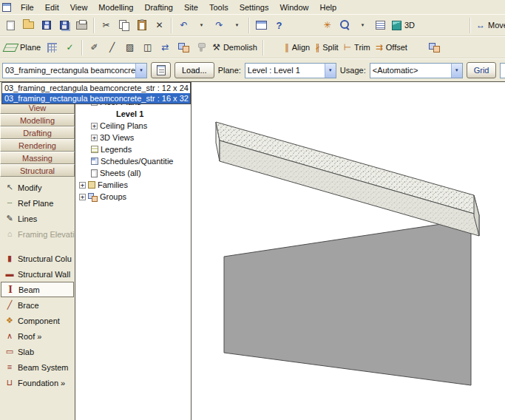  I want to click on tree-label: Schedules/Quantitie, so click(137, 161).